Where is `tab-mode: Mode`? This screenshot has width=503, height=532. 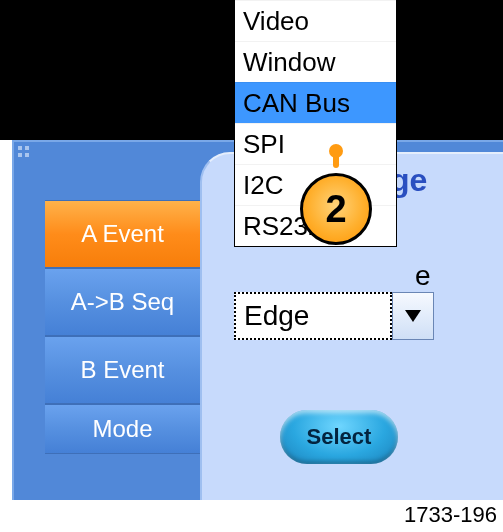 tab-mode: Mode is located at coordinates (122, 429).